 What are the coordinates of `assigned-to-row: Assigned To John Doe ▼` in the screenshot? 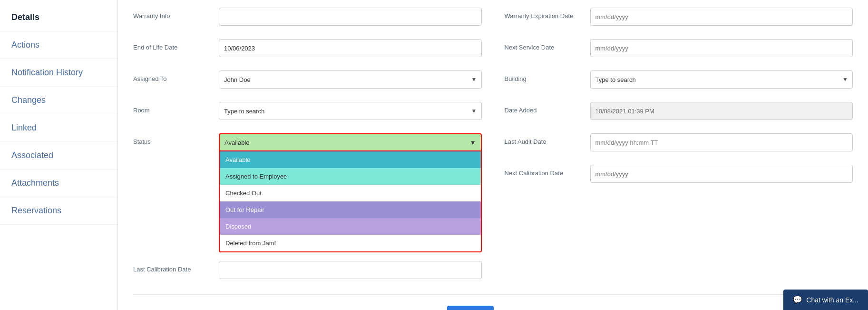 It's located at (307, 82).